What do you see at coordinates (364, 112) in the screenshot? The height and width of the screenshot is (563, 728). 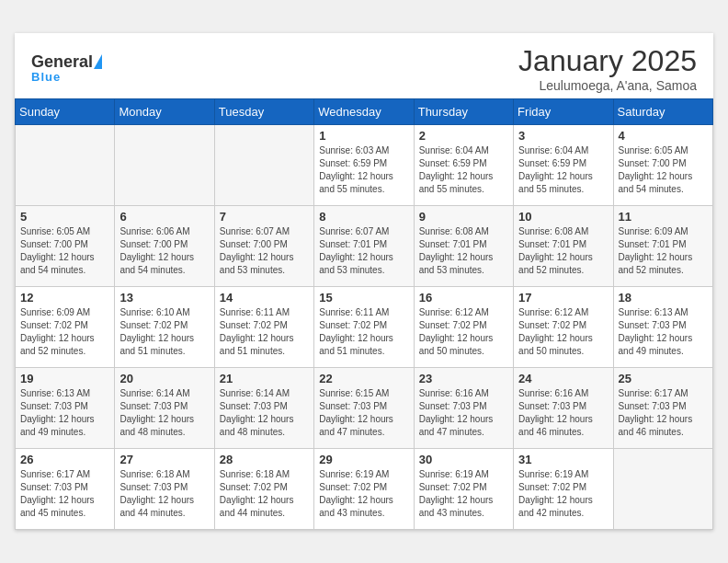 I see `day-of-week-header: Wednesday` at bounding box center [364, 112].